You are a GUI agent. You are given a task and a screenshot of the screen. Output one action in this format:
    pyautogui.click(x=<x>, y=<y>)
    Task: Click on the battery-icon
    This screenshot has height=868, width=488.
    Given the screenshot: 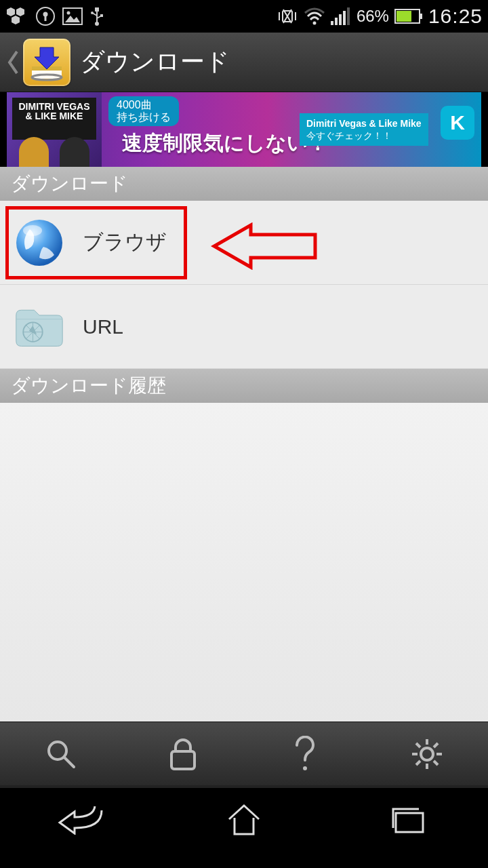 What is the action you would take?
    pyautogui.click(x=409, y=16)
    